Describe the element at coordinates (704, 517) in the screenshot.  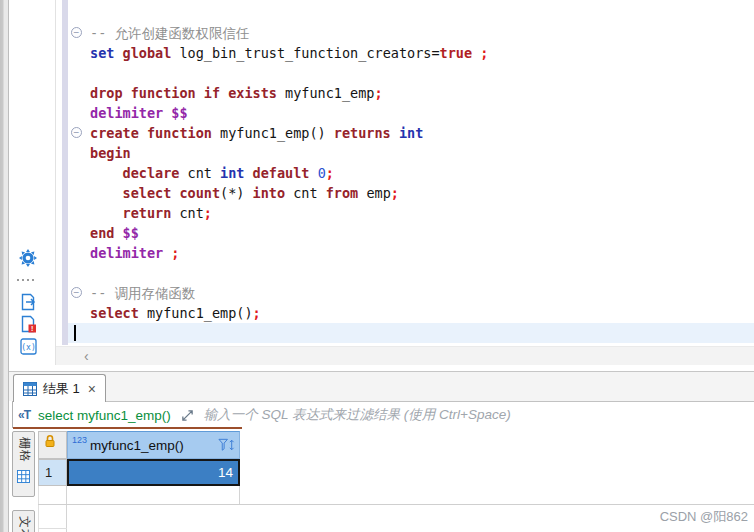
I see `watermark-text: CSDN @阳862` at that location.